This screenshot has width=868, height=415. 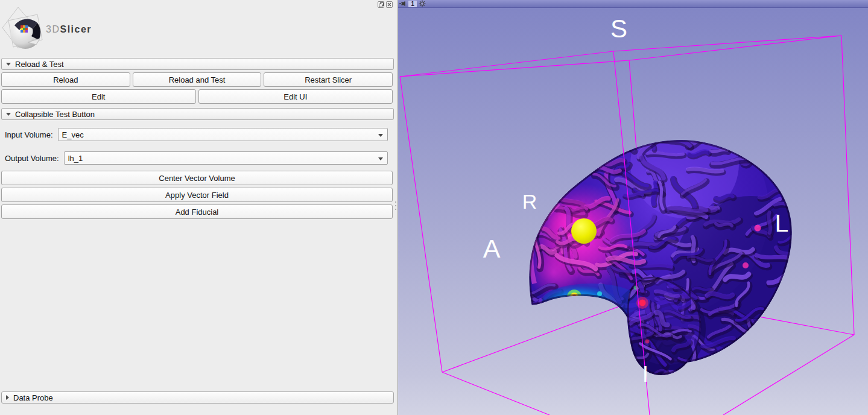 I want to click on input-volume-combobox: E_vec, so click(x=223, y=135).